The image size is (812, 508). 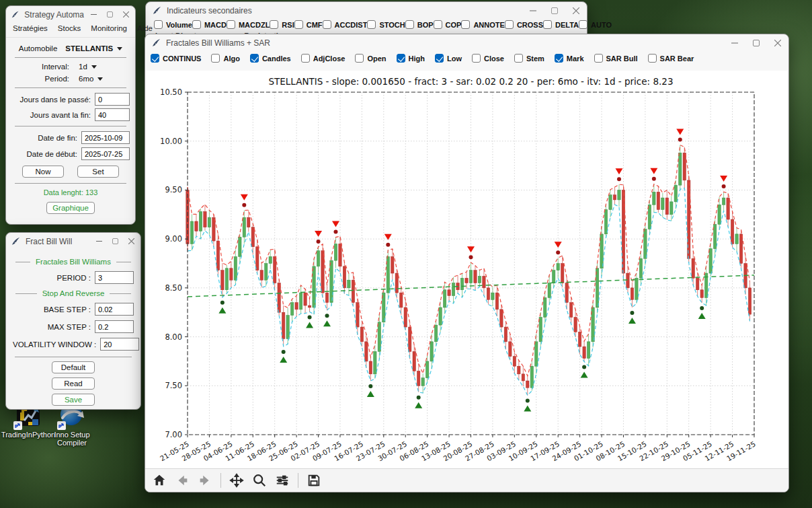 What do you see at coordinates (114, 327) in the screenshot?
I see `max-step-input` at bounding box center [114, 327].